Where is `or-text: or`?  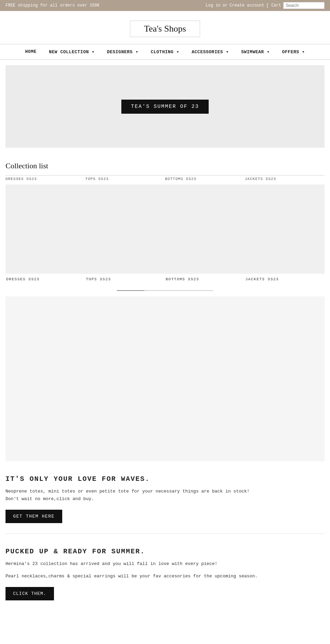 or-text: or is located at coordinates (225, 5).